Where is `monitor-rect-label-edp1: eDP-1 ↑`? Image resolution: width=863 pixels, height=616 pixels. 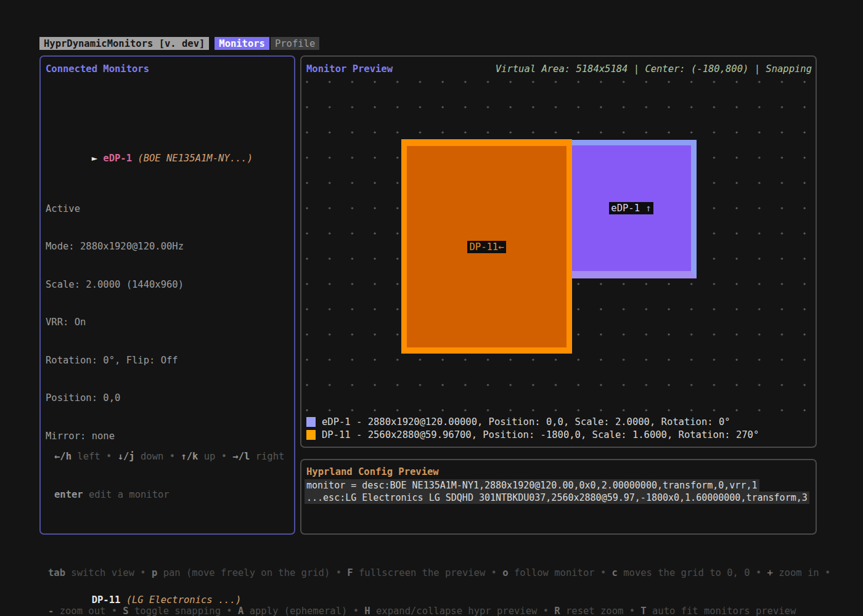 monitor-rect-label-edp1: eDP-1 ↑ is located at coordinates (631, 208).